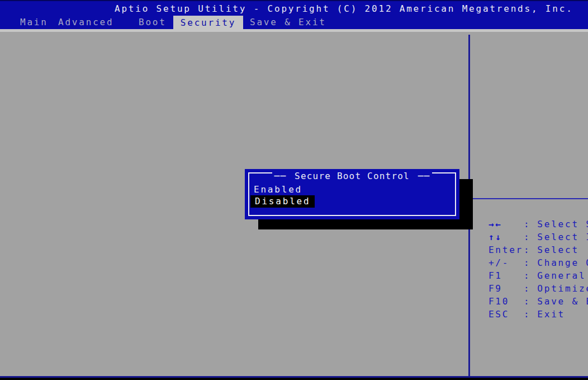 The height and width of the screenshot is (380, 588). I want to click on header-divider, so click(294, 30).